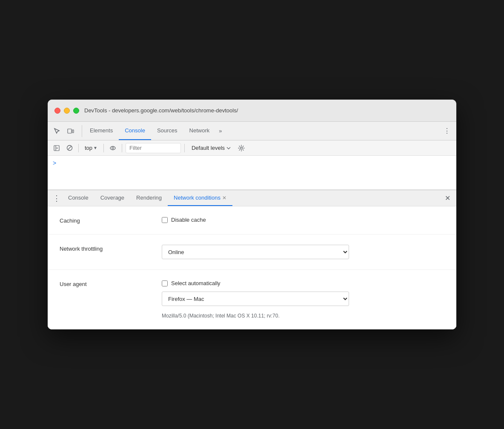  What do you see at coordinates (111, 249) in the screenshot?
I see `throttling-label: Network throttling` at bounding box center [111, 249].